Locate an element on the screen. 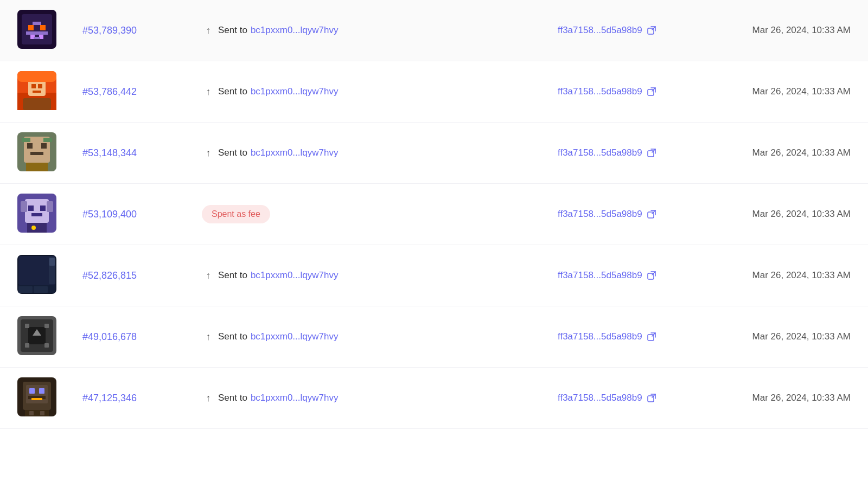  block-number-col: #53,148,344 is located at coordinates (142, 153).